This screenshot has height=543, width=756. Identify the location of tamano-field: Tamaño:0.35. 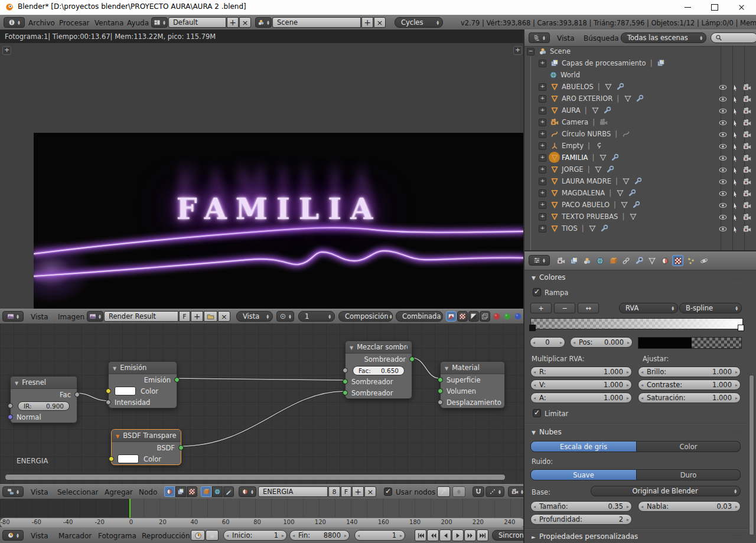
(581, 506).